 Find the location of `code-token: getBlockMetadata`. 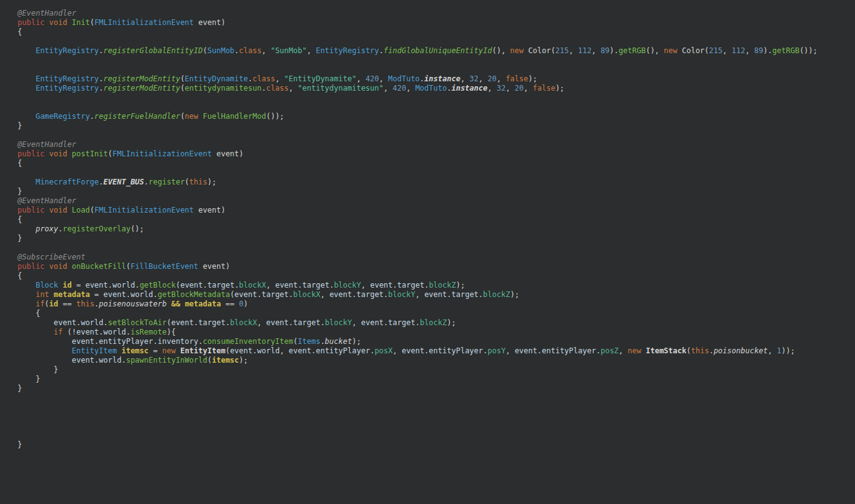

code-token: getBlockMetadata is located at coordinates (194, 295).